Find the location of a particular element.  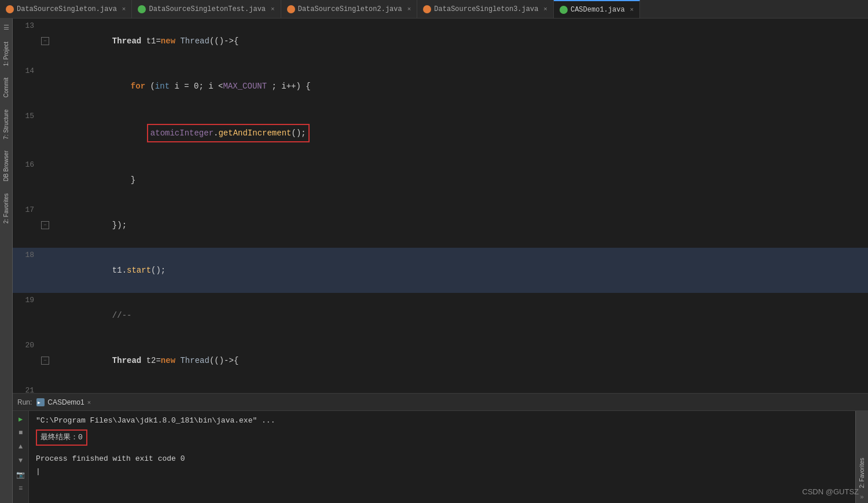

tab-casdemo1: CASDemo1.java × is located at coordinates (597, 9).